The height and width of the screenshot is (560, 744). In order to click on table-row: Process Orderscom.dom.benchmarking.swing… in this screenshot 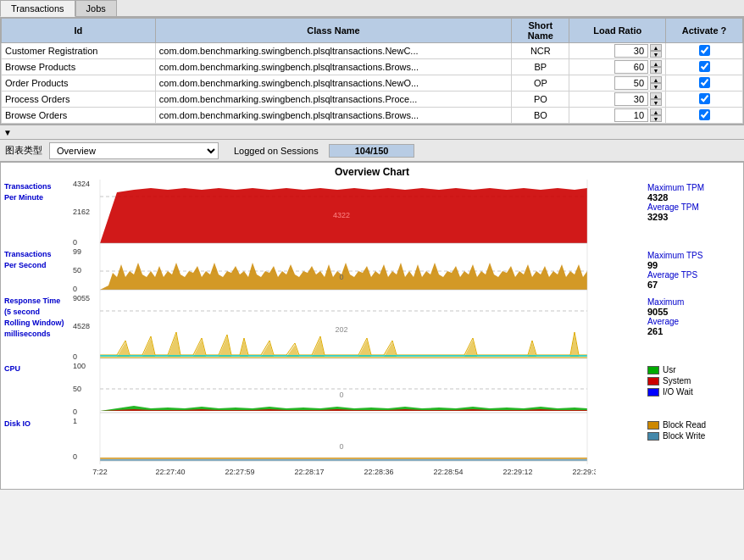, I will do `click(373, 100)`.